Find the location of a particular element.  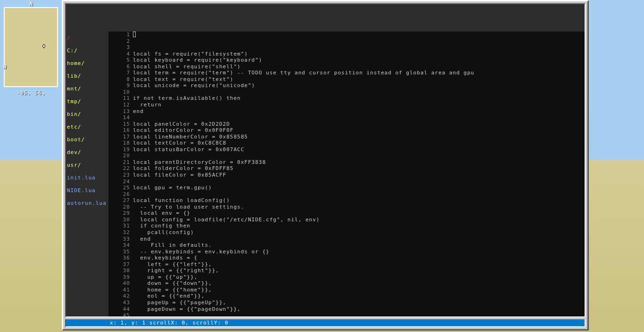

sidebar-item-folder: tmp/ is located at coordinates (87, 102).